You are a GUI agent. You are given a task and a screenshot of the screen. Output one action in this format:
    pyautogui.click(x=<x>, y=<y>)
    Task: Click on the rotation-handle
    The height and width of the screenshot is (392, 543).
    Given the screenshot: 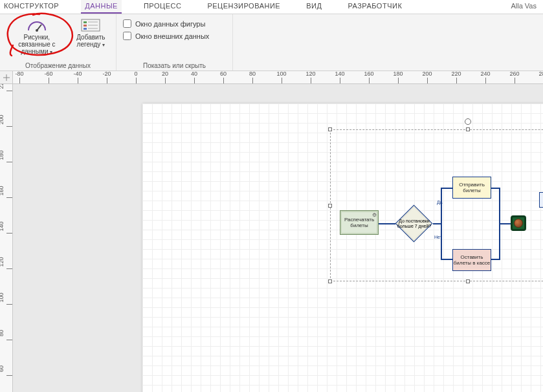 What is the action you would take?
    pyautogui.click(x=468, y=122)
    